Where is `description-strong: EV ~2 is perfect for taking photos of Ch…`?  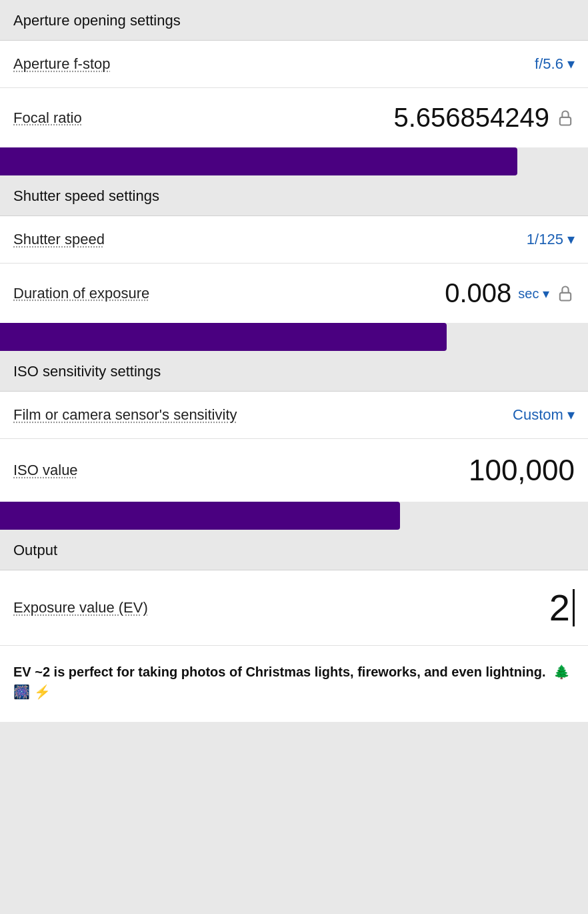 description-strong: EV ~2 is perfect for taking photos of Ch… is located at coordinates (279, 672).